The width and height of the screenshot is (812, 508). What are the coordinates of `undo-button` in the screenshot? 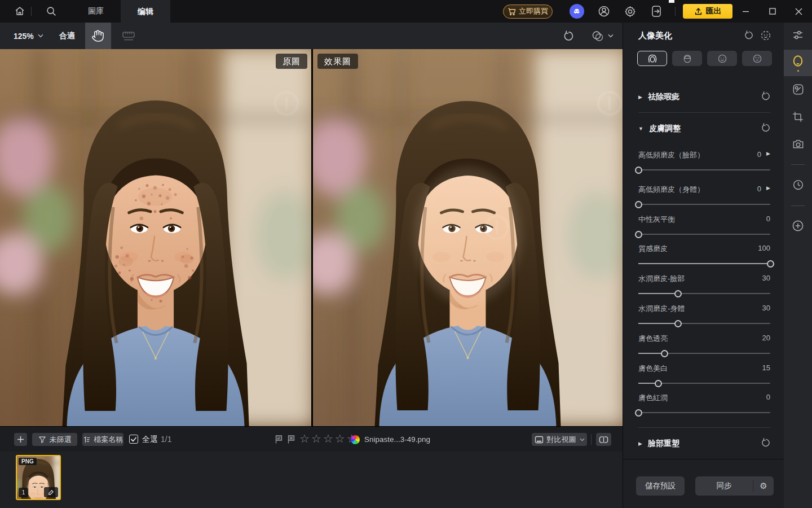 It's located at (569, 36).